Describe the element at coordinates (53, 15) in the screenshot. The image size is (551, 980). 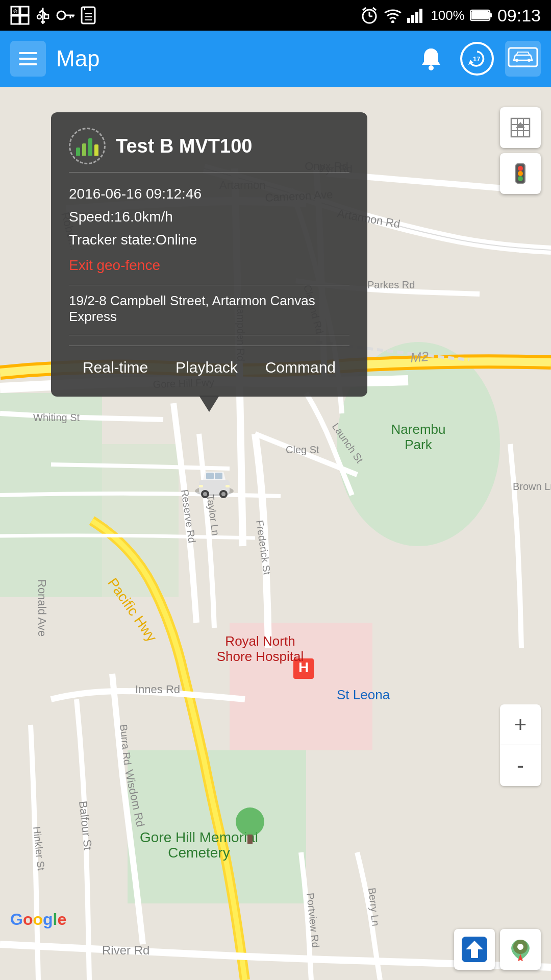
I see `status-icons-left: 会` at that location.